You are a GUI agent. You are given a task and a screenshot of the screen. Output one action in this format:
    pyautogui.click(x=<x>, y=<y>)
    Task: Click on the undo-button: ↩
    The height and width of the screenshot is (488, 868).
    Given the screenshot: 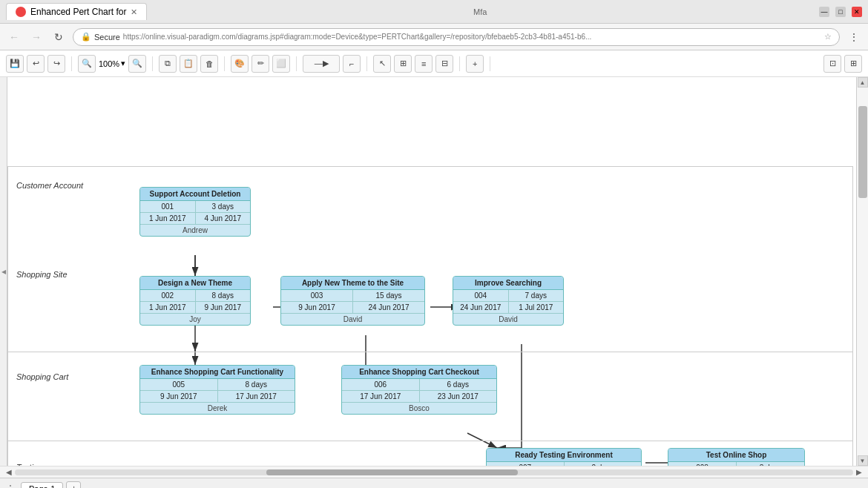 What is the action you would take?
    pyautogui.click(x=36, y=64)
    